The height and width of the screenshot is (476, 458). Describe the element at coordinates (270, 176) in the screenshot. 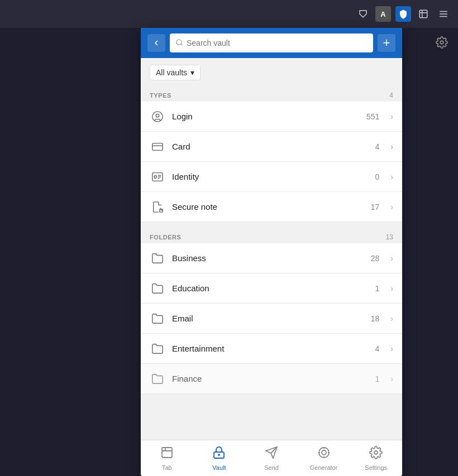

I see `identity-label: Identity` at that location.